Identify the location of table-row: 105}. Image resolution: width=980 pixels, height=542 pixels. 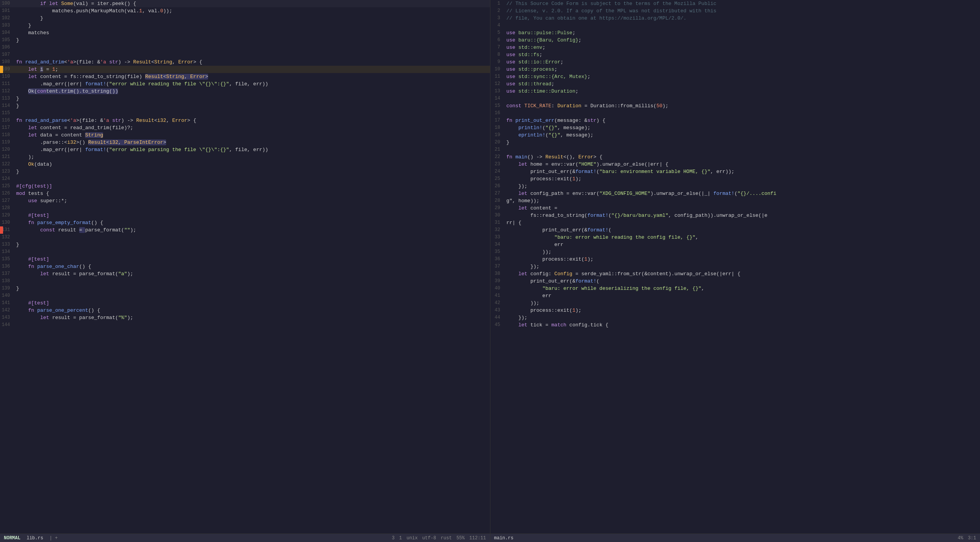
(245, 40).